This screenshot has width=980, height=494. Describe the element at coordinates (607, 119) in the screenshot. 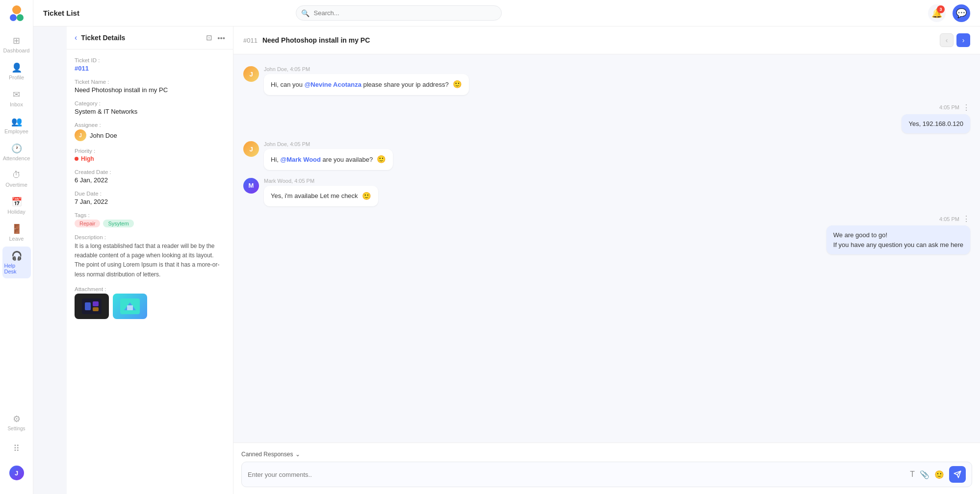

I see `message-2: 4:05 PM ⋮ Yes, 192.168.0.120` at that location.